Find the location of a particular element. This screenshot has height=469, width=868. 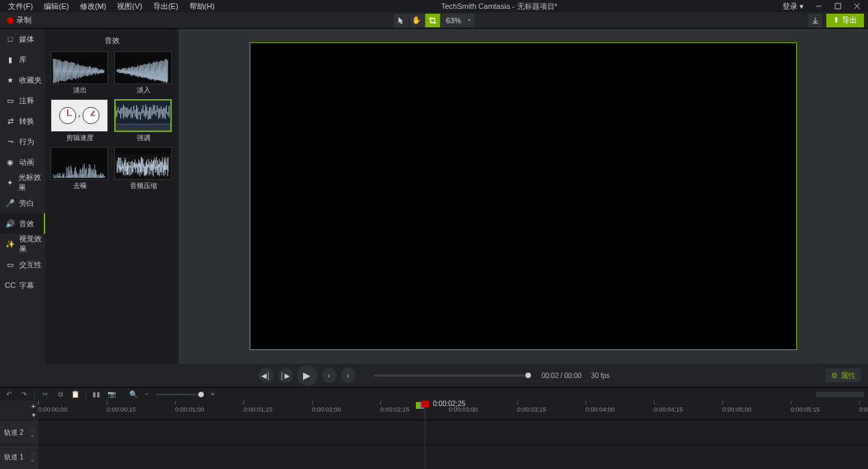

canvas-tools: ✋ 63% is located at coordinates (434, 21).